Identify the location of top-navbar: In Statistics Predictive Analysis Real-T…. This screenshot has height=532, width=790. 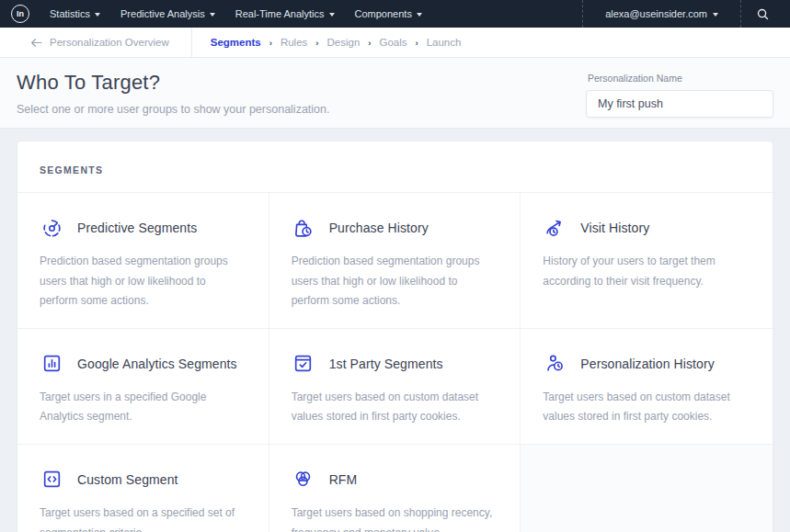
(395, 14).